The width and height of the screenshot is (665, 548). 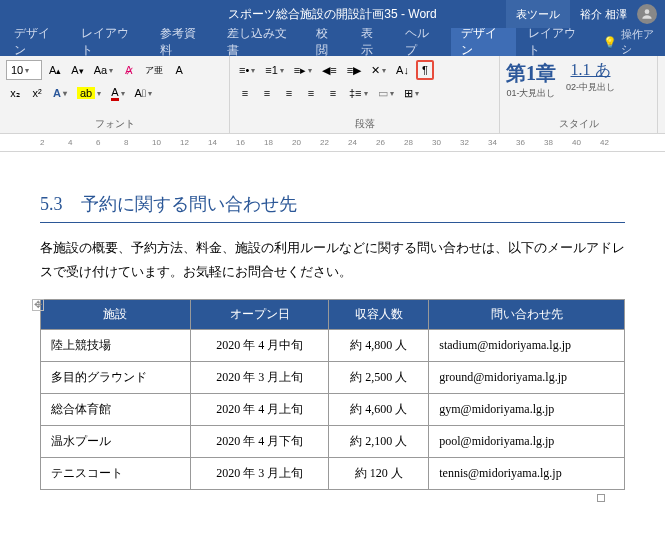 What do you see at coordinates (333, 93) in the screenshot?
I see `distributed-button: ≡` at bounding box center [333, 93].